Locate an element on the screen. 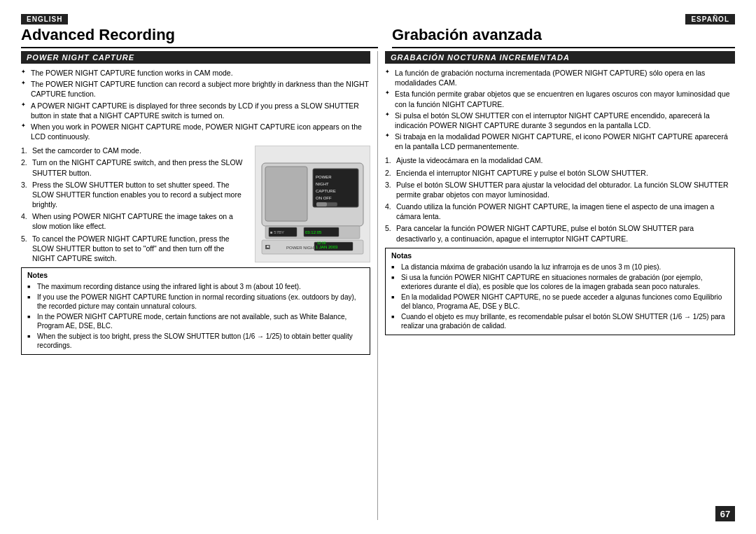  left-notes-list: The maximum recording distance using the… is located at coordinates (196, 316).